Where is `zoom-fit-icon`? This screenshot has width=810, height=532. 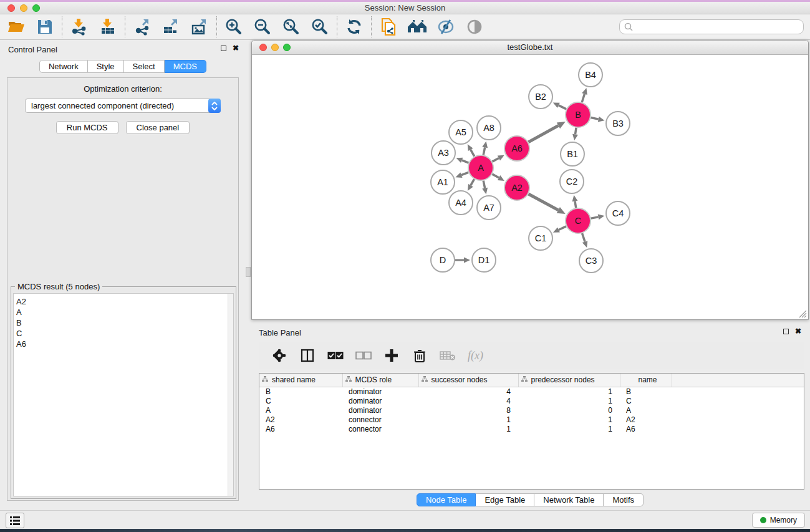 zoom-fit-icon is located at coordinates (291, 27).